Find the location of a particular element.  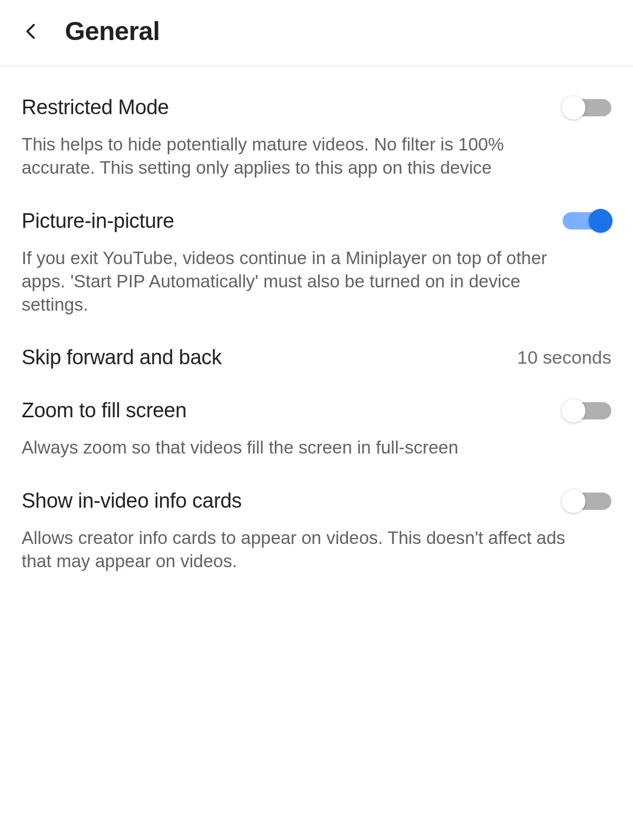

page-title: General is located at coordinates (113, 31).